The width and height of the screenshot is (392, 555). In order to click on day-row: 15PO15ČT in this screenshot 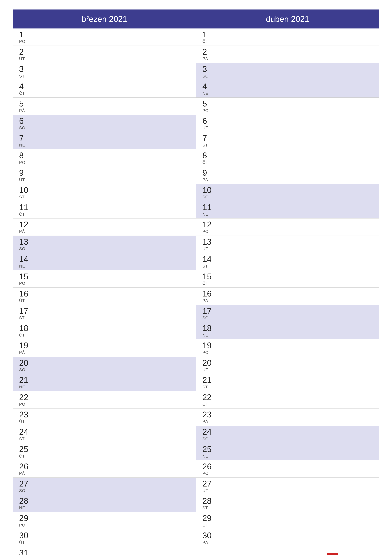, I will do `click(196, 279)`.